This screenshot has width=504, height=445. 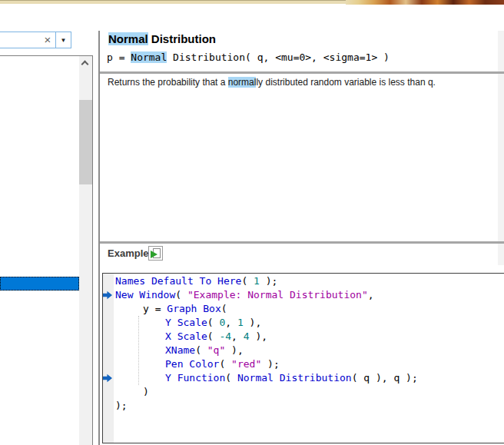 What do you see at coordinates (128, 38) in the screenshot?
I see `title-highlight: Normal` at bounding box center [128, 38].